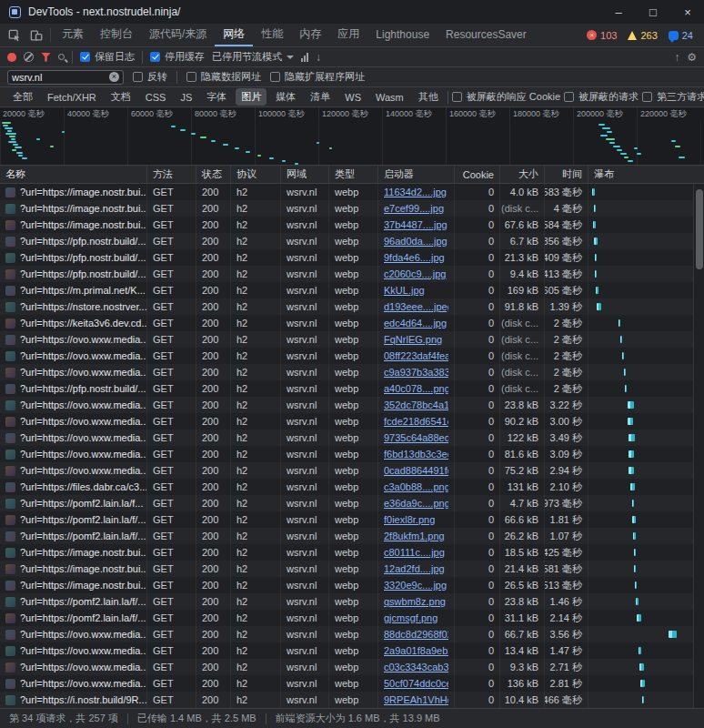 The width and height of the screenshot is (704, 728). What do you see at coordinates (389, 97) in the screenshot?
I see `type-filter-chip: Wasm` at bounding box center [389, 97].